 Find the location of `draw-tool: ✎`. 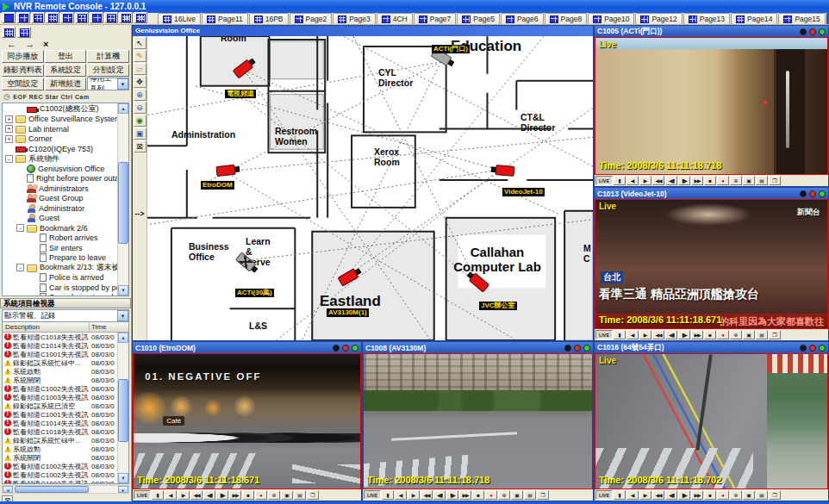

draw-tool: ✎ is located at coordinates (140, 56).